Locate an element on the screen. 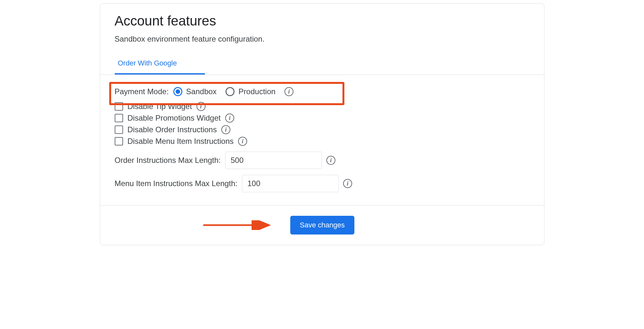  disable-promotions-row: Disable Promotions Widget i is located at coordinates (322, 118).